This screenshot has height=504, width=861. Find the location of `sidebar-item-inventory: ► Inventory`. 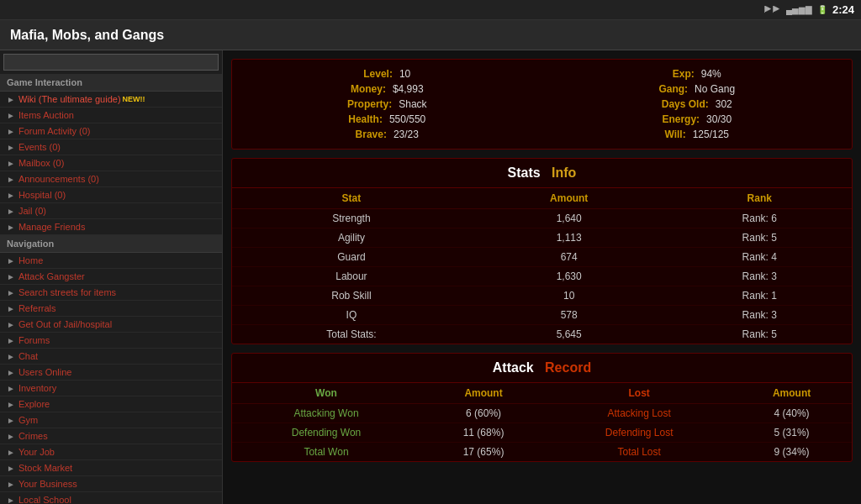

sidebar-item-inventory: ► Inventory is located at coordinates (111, 388).